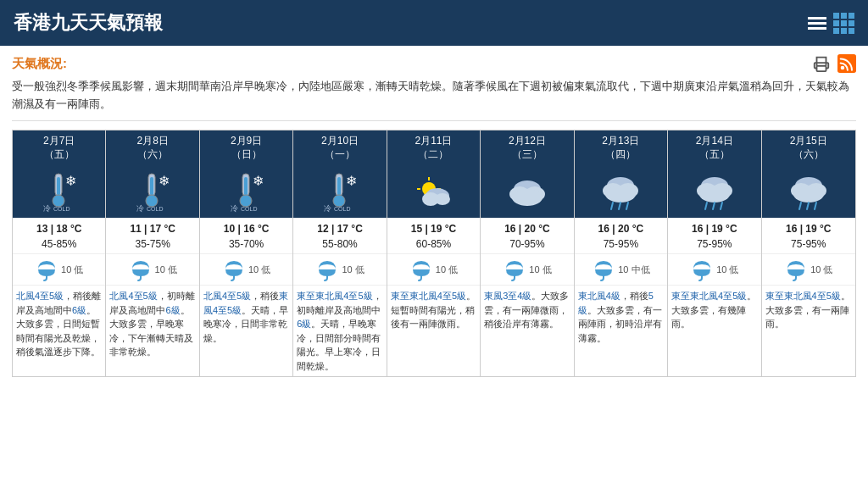 Image resolution: width=868 pixels, height=494 pixels. Describe the element at coordinates (339, 229) in the screenshot. I see `temp-3: 12 | 17 °C` at that location.